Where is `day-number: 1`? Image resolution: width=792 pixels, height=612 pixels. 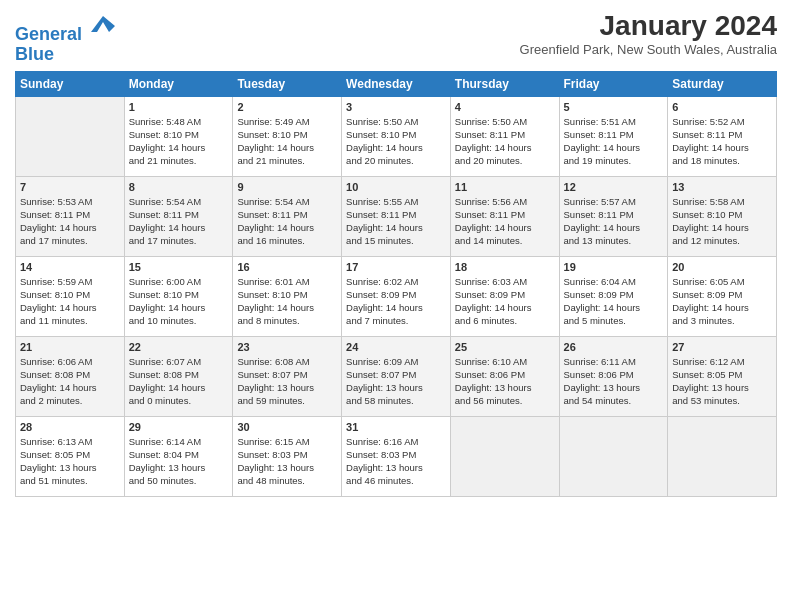
day-number: 1 is located at coordinates (179, 107).